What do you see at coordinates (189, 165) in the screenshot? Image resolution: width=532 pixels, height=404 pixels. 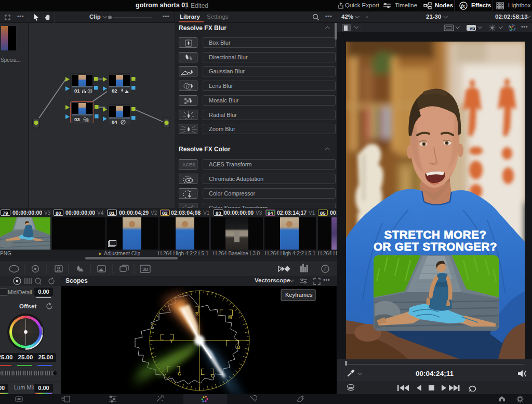 I see `svg-text: ACES` at bounding box center [189, 165].